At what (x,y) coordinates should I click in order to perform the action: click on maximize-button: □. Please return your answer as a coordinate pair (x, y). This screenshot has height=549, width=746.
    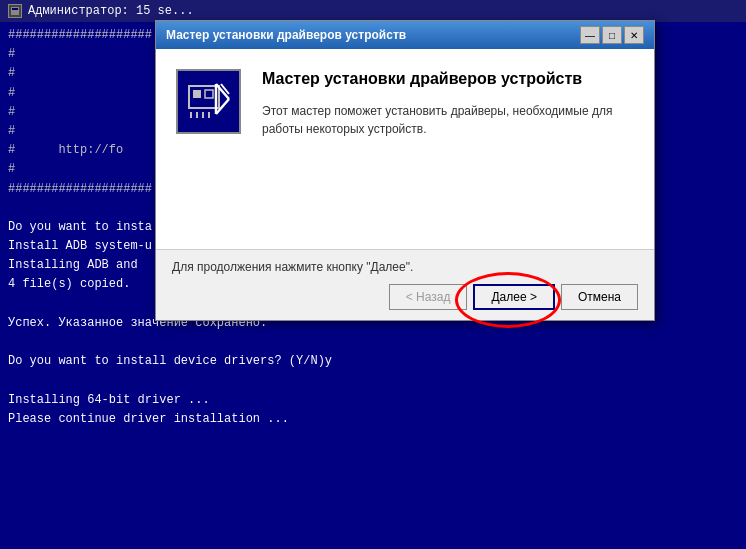
    Looking at the image, I should click on (612, 35).